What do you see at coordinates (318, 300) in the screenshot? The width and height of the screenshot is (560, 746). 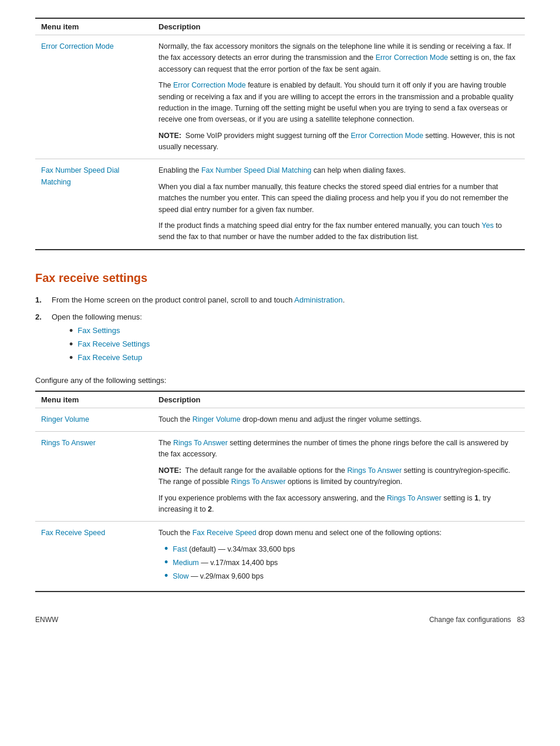 I see `administration-link: Administration` at bounding box center [318, 300].